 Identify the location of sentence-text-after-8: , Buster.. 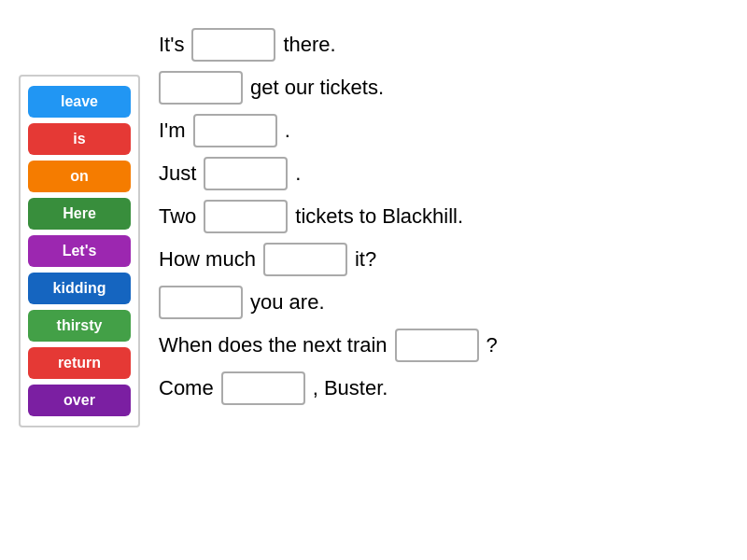
(351, 388).